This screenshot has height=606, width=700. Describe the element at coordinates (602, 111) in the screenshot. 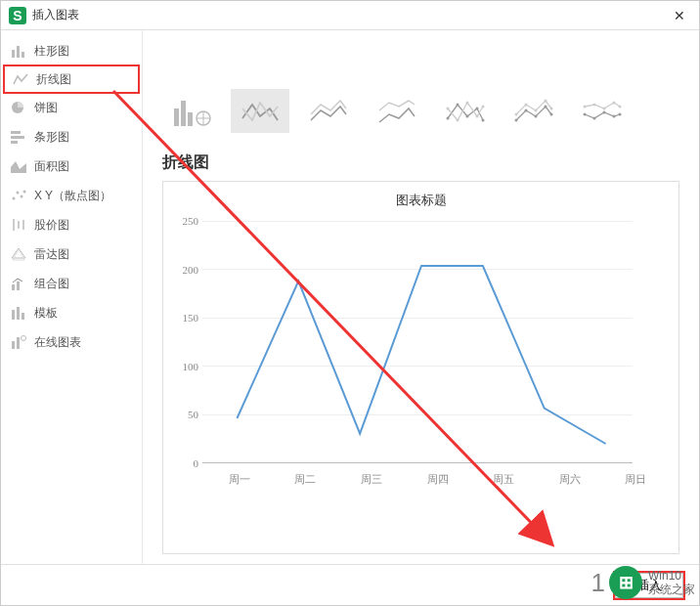

I see `subtype-line-100stacked-markers` at that location.